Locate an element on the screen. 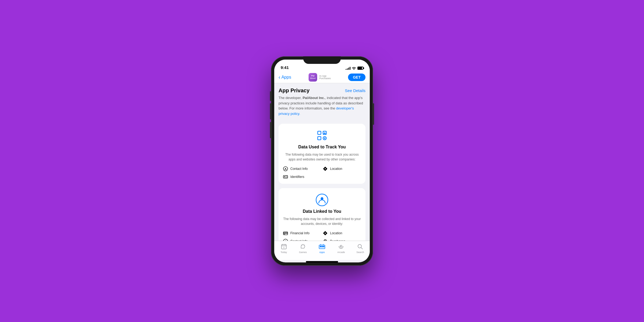 The width and height of the screenshot is (644, 322). nav-bar: ‹ Apps Pal About In-App Purchases GET is located at coordinates (322, 77).